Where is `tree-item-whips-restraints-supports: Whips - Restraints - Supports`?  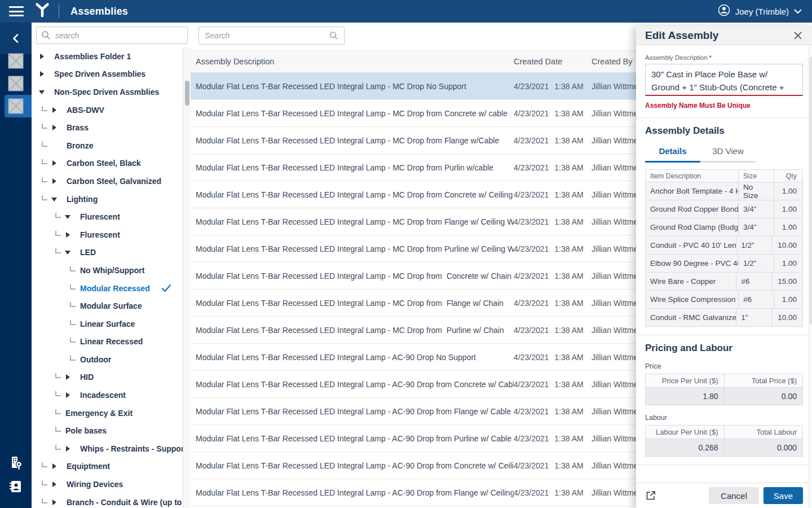 tree-item-whips-restraints-supports: Whips - Restraints - Supports is located at coordinates (107, 449).